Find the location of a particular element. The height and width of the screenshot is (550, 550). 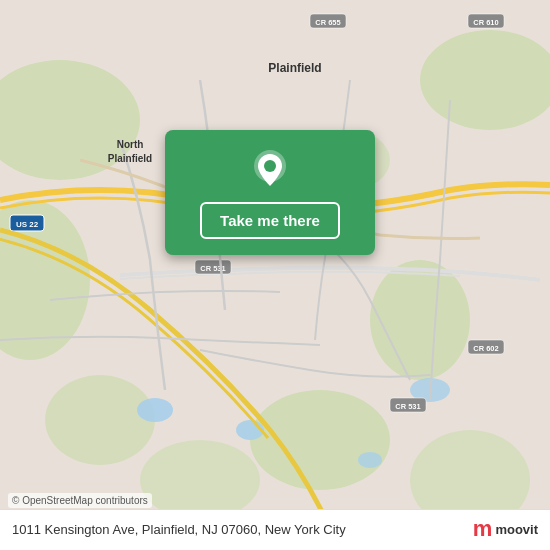

attribution-text: © OpenStreetMap contributors is located at coordinates (80, 500).